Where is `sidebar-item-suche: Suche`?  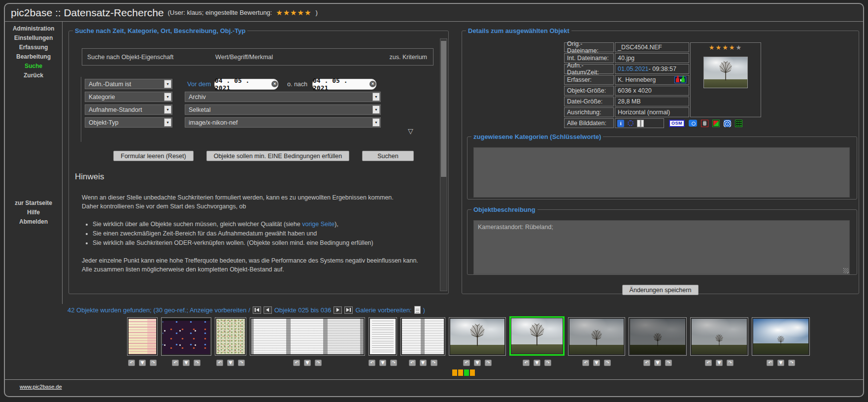
sidebar-item-suche: Suche is located at coordinates (33, 66).